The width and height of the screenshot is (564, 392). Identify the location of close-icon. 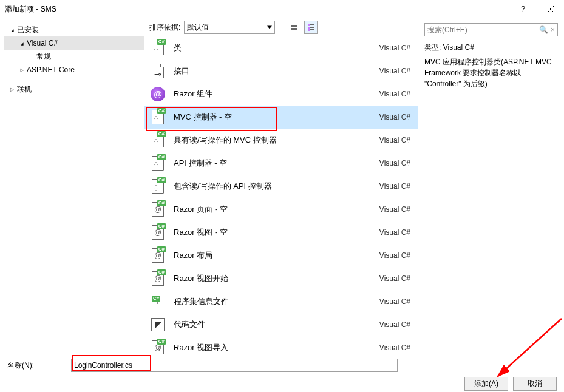
(551, 9).